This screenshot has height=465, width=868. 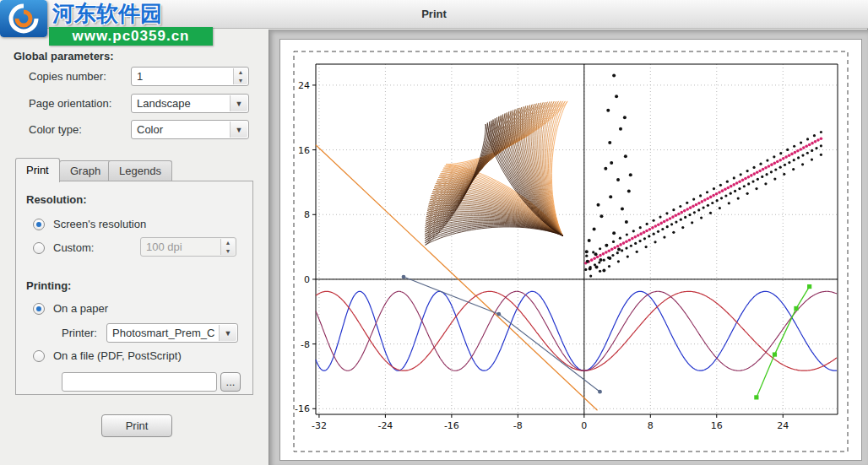 I want to click on global-parameters-heading: Global parameters:, so click(x=64, y=56).